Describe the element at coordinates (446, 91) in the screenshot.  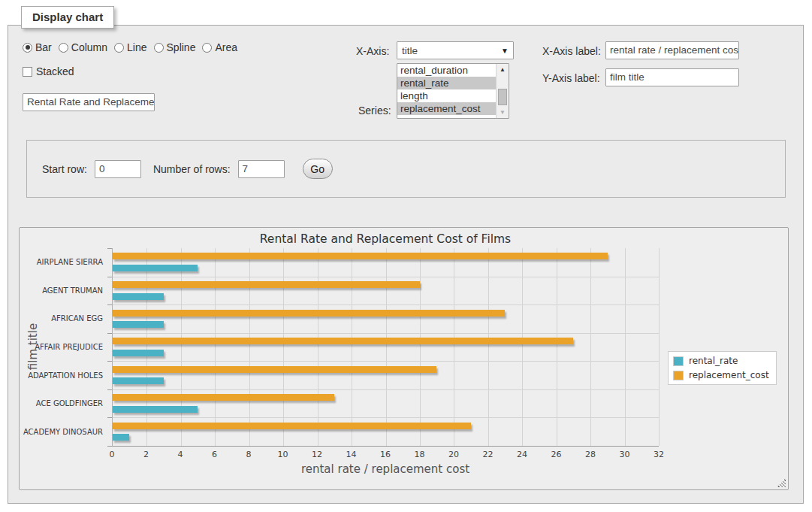
I see `series-options: rental_durationrental_ratelengthreplacem…` at that location.